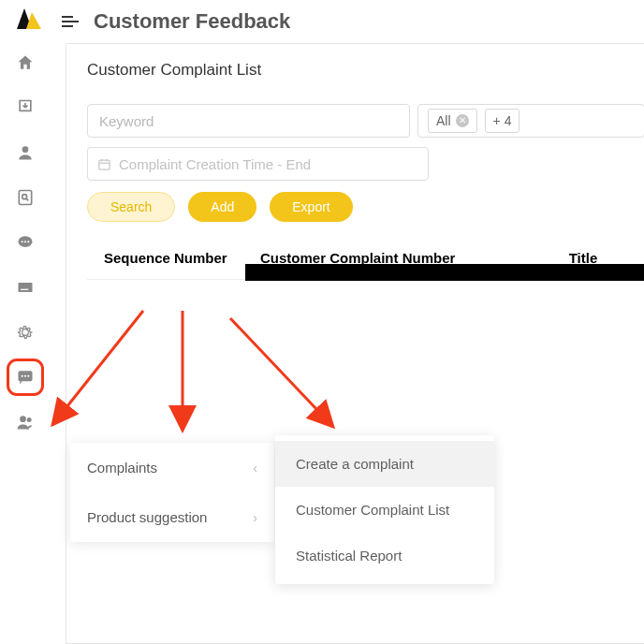 The width and height of the screenshot is (644, 644). What do you see at coordinates (25, 344) in the screenshot?
I see `left-sidebar` at bounding box center [25, 344].